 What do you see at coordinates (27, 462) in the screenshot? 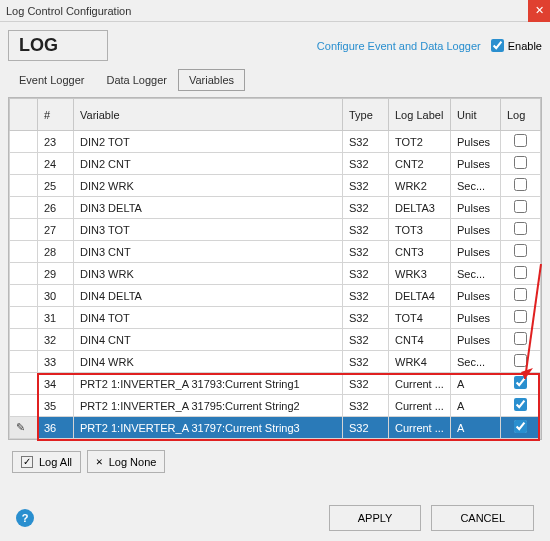
I see `check-icon: ✓` at bounding box center [27, 462].